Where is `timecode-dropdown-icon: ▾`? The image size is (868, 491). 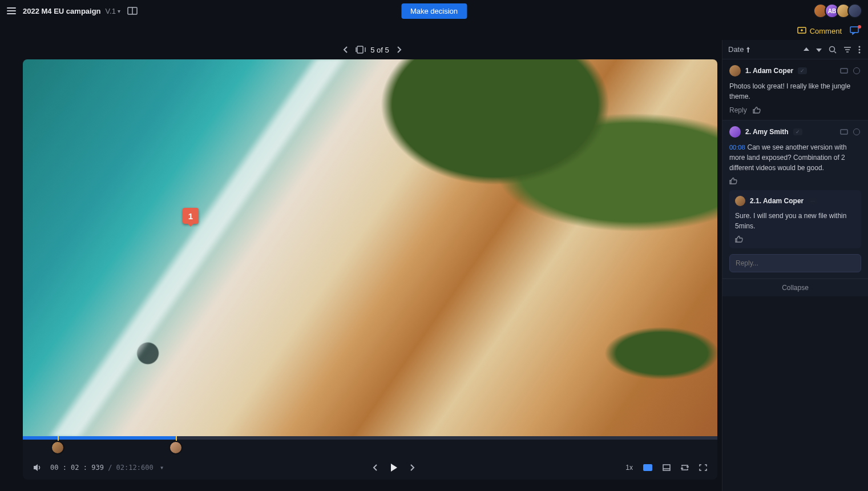
timecode-dropdown-icon: ▾ is located at coordinates (162, 468).